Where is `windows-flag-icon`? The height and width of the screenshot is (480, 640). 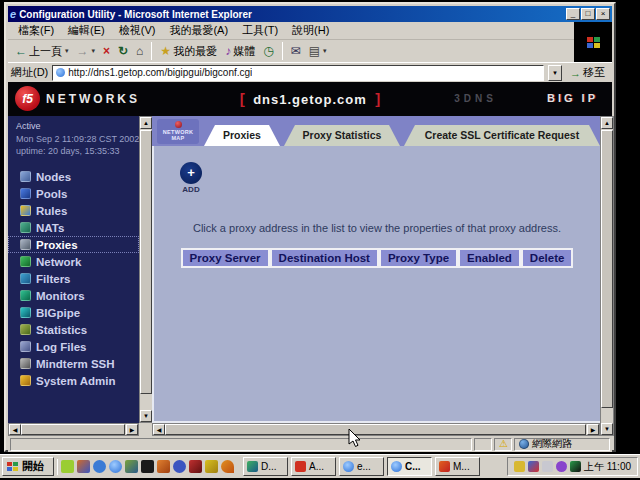
windows-flag-icon is located at coordinates (593, 42).